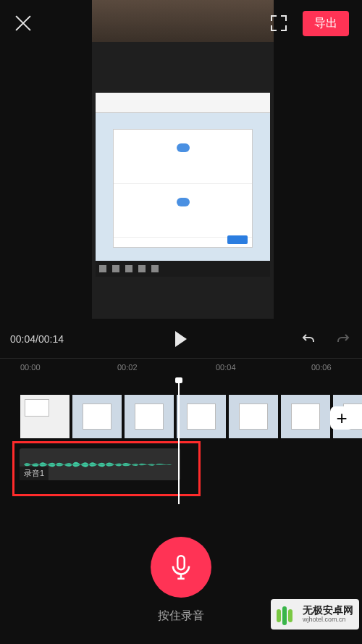  What do you see at coordinates (23, 339) in the screenshot?
I see `current-time: 00:04` at bounding box center [23, 339].